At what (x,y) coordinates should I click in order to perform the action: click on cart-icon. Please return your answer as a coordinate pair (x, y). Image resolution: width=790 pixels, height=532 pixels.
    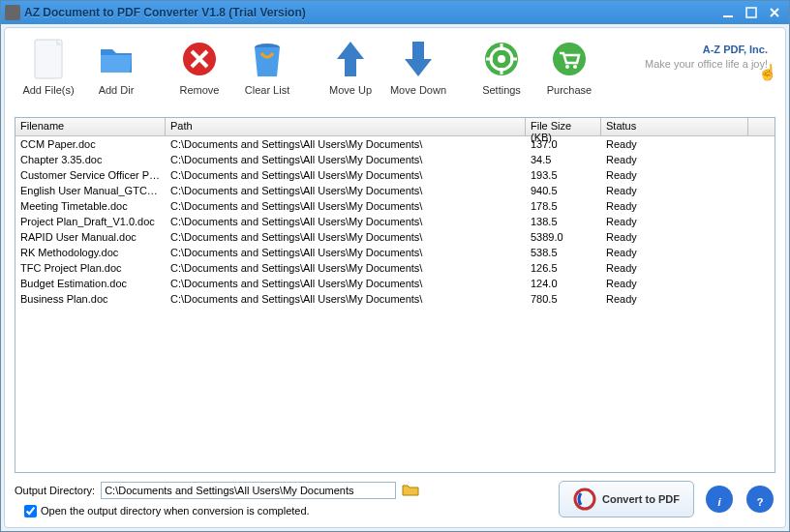
    Looking at the image, I should click on (569, 59).